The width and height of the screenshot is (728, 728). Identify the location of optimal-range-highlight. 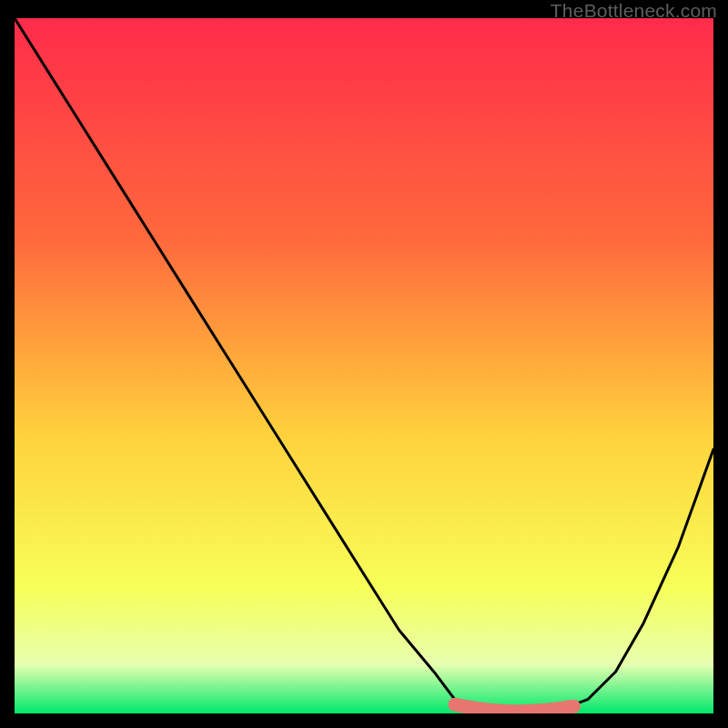
(515, 708).